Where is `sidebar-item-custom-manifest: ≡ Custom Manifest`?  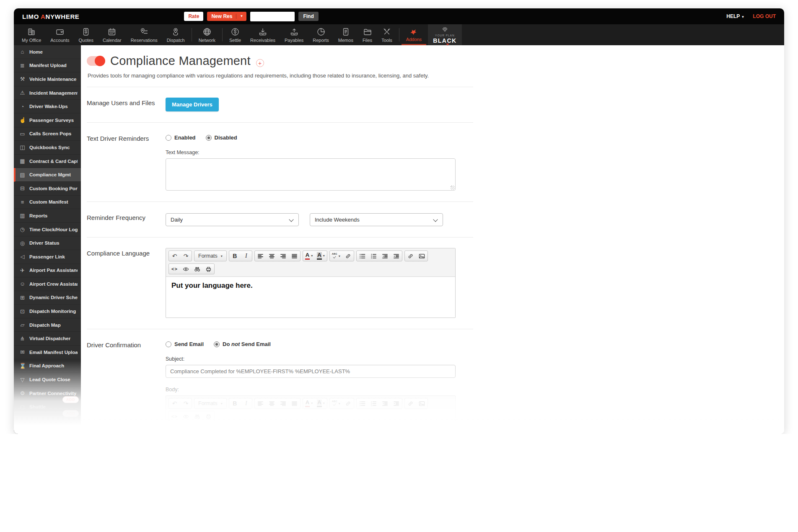 sidebar-item-custom-manifest: ≡ Custom Manifest is located at coordinates (47, 203).